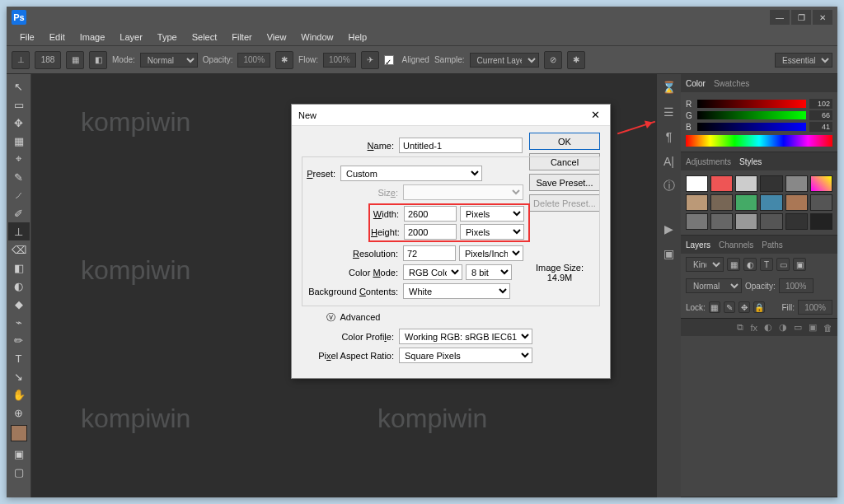 The image size is (844, 504). I want to click on resolution-unit-select: Pixels/Inch, so click(491, 254).